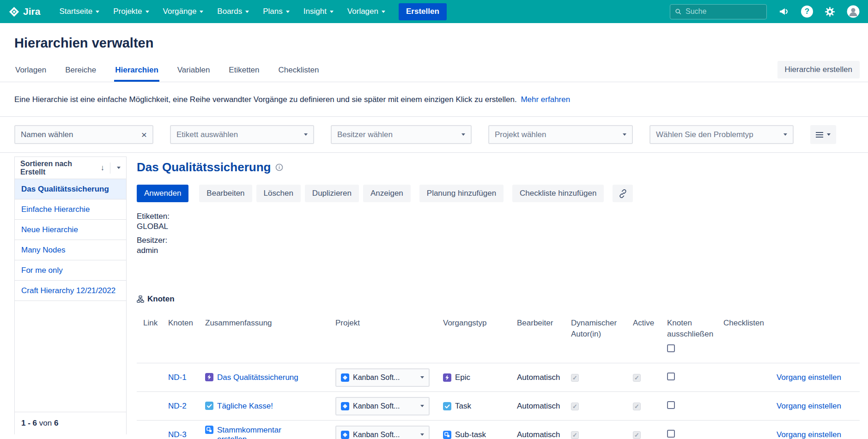  Describe the element at coordinates (70, 250) in the screenshot. I see `hierarchy-list-item: Many Nodes` at that location.